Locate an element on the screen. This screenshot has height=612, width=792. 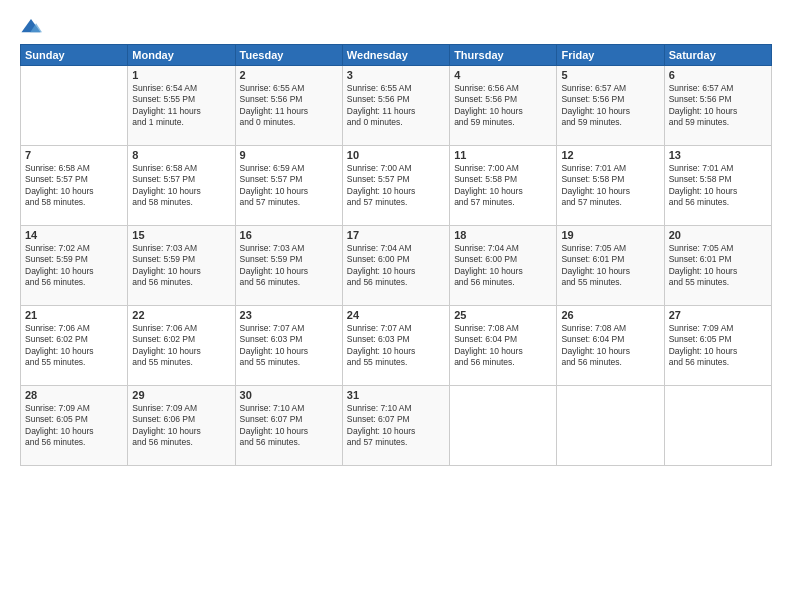
day-number: 20 is located at coordinates (718, 235).